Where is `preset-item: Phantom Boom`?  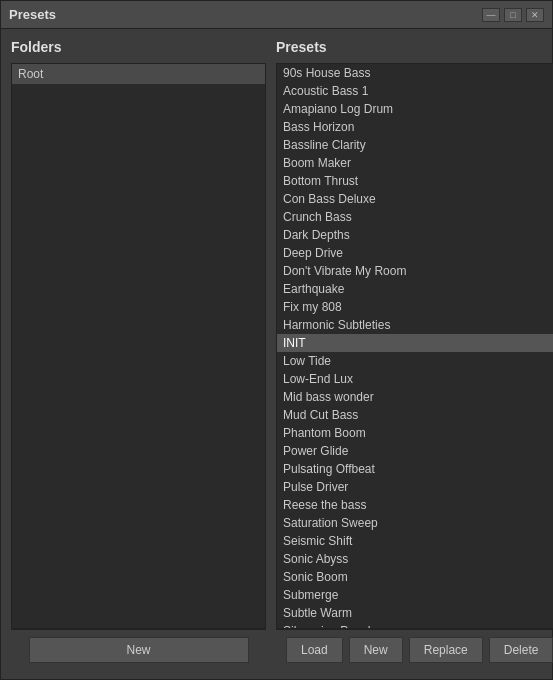
preset-item: Phantom Boom is located at coordinates (415, 433).